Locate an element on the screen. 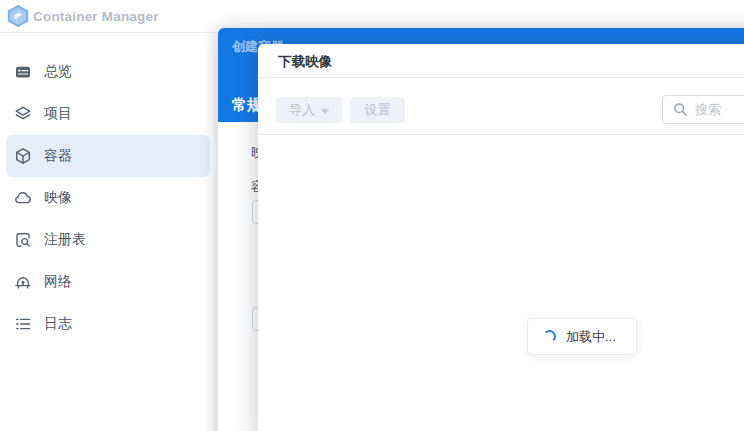  registry-icon is located at coordinates (23, 240).